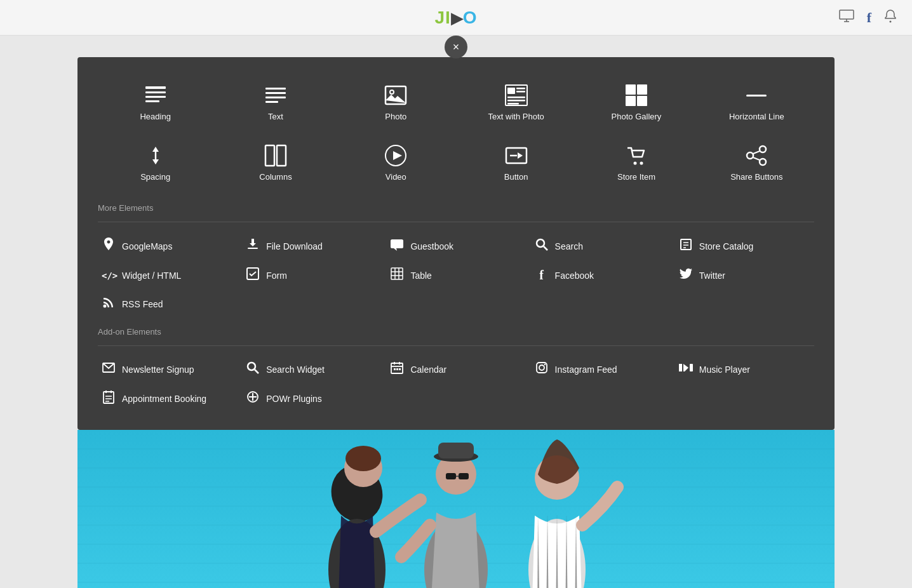  Describe the element at coordinates (295, 370) in the screenshot. I see `search-widget-label: Search Widget` at that location.